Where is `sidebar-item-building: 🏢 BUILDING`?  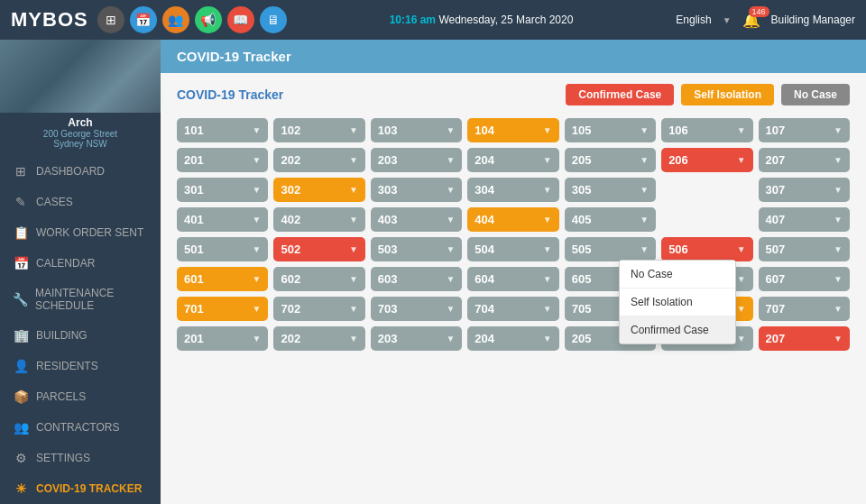
sidebar-item-building: 🏢 BUILDING is located at coordinates (80, 335).